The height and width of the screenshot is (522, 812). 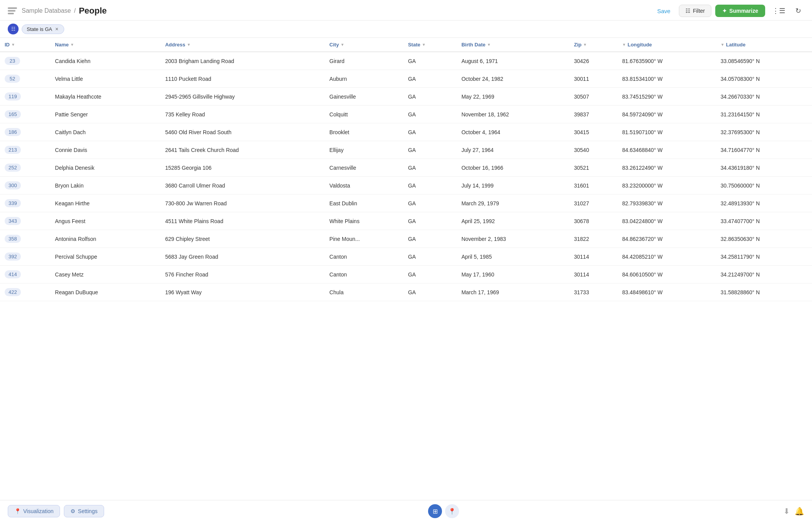 What do you see at coordinates (764, 203) in the screenshot?
I see `cell-latitude: 32.48913930° N` at bounding box center [764, 203].